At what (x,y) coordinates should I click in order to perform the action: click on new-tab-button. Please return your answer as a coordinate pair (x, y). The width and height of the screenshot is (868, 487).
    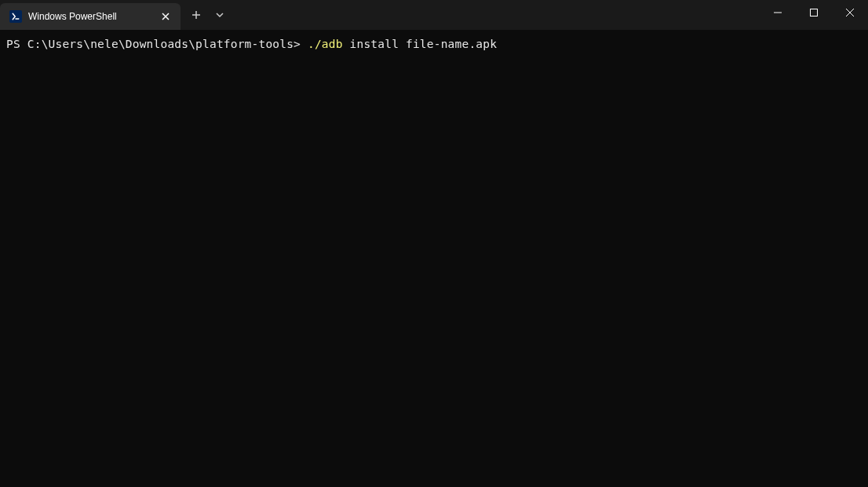
    Looking at the image, I should click on (196, 15).